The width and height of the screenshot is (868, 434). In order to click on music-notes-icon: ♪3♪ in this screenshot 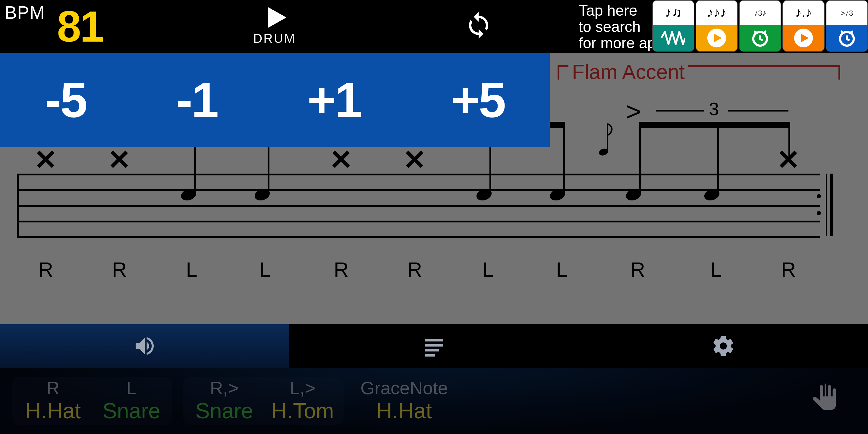, I will do `click(760, 13)`.